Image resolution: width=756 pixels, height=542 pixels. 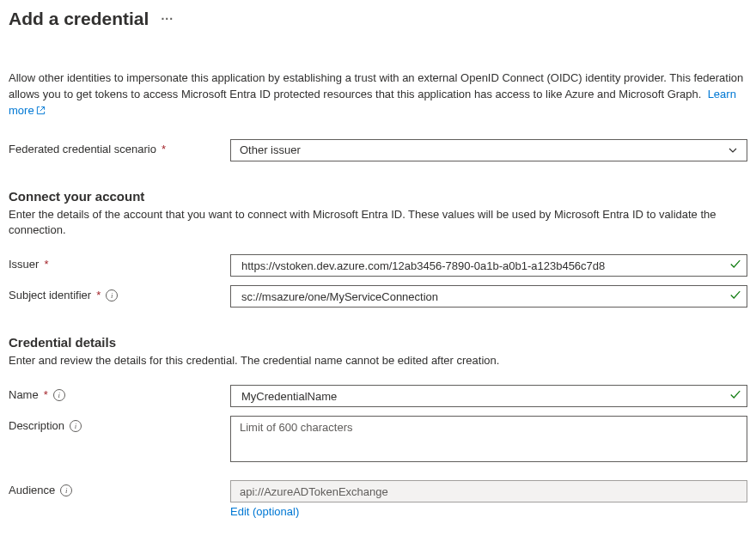 I want to click on intro-text: Allow other identities to impersonate th…, so click(x=378, y=95).